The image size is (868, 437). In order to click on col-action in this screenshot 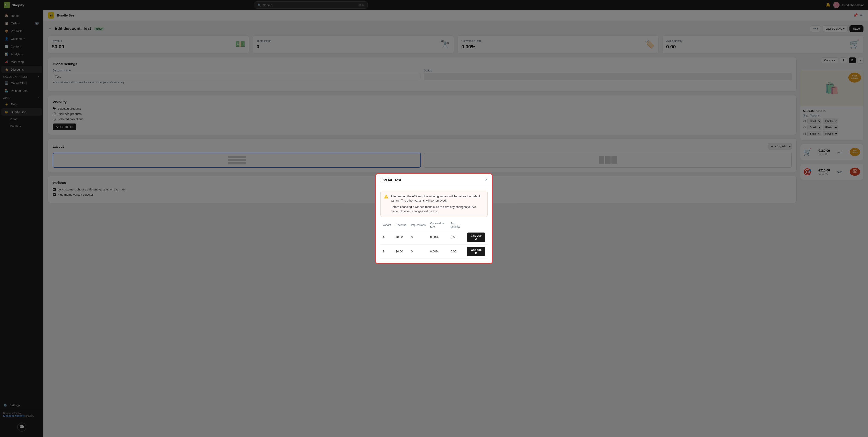, I will do `click(476, 225)`.